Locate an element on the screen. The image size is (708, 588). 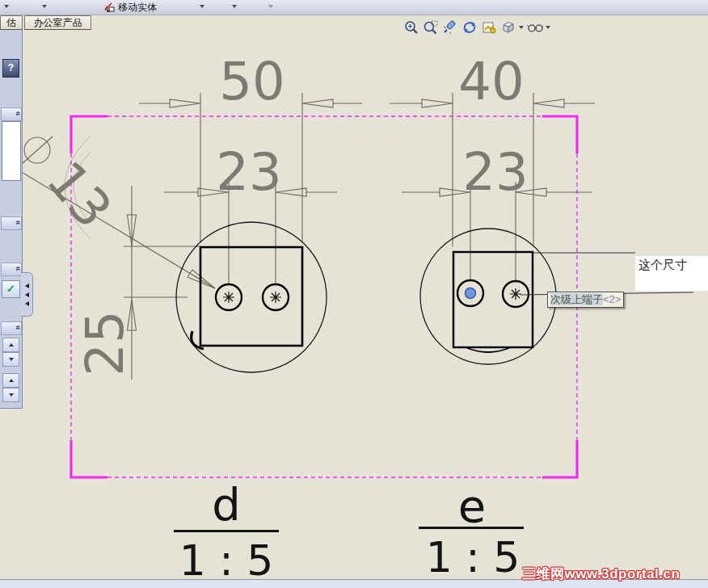
detail-e-scale: 1 : 5 is located at coordinates (473, 557).